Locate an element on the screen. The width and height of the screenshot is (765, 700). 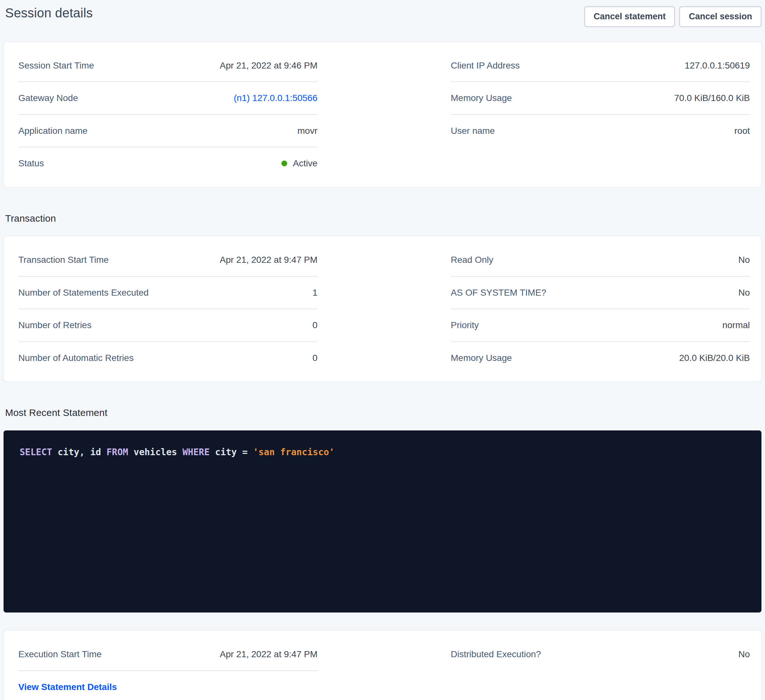
cancel-statement-button: Cancel statement is located at coordinates (630, 17).